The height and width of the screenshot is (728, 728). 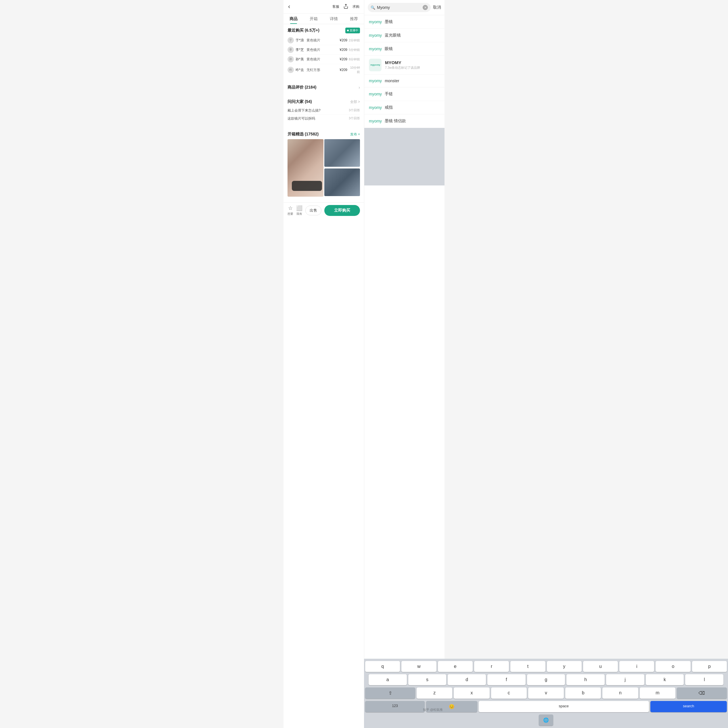 What do you see at coordinates (389, 94) in the screenshot?
I see `suggestion-rest: 手链` at bounding box center [389, 94].